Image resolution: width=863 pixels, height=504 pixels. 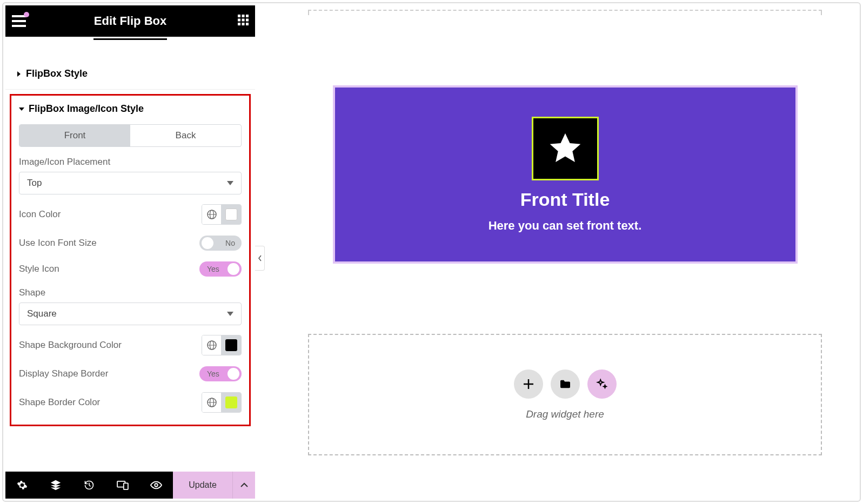 What do you see at coordinates (19, 74) in the screenshot?
I see `caret-right-icon` at bounding box center [19, 74].